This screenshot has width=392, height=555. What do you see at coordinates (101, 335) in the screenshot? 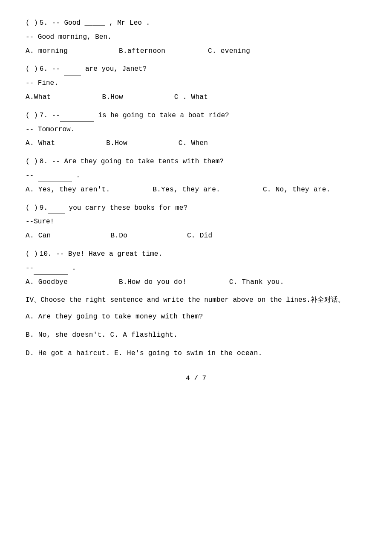
I see `section-iv-b: B. No, she doesn't. C. A flashlight.` at bounding box center [101, 335].